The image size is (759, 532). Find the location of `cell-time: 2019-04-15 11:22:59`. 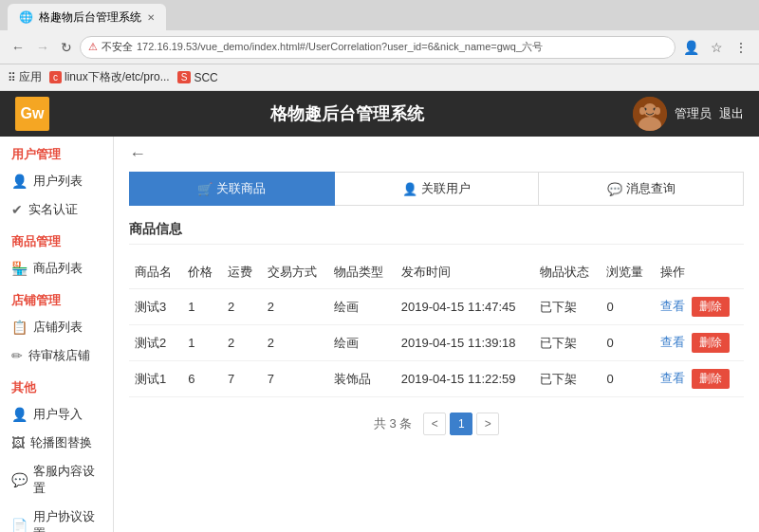

cell-time: 2019-04-15 11:22:59 is located at coordinates (465, 379).